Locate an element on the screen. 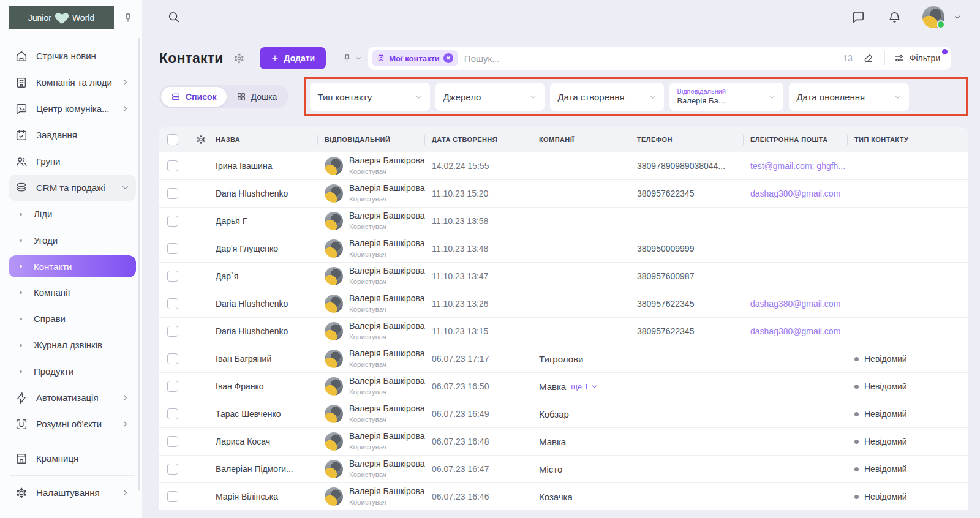 This screenshot has width=980, height=518. table-row: Валеріан Підмоги...Валерія БашкіроваКори… is located at coordinates (564, 469).